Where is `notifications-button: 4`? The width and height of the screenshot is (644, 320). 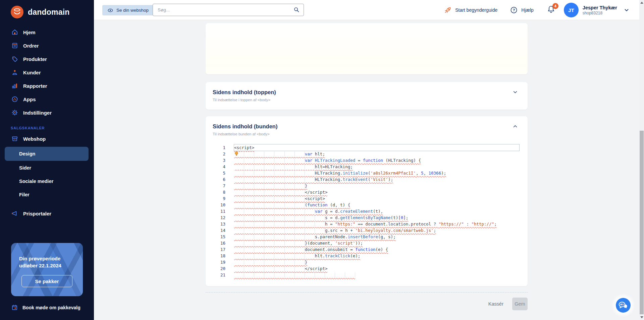 notifications-button: 4 is located at coordinates (551, 10).